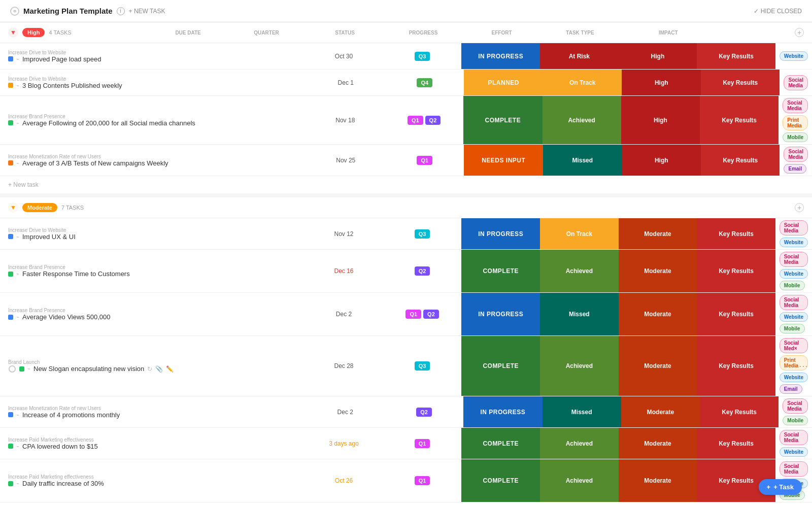  Describe the element at coordinates (502, 412) in the screenshot. I see `status-text: IN PROGRESS` at that location.